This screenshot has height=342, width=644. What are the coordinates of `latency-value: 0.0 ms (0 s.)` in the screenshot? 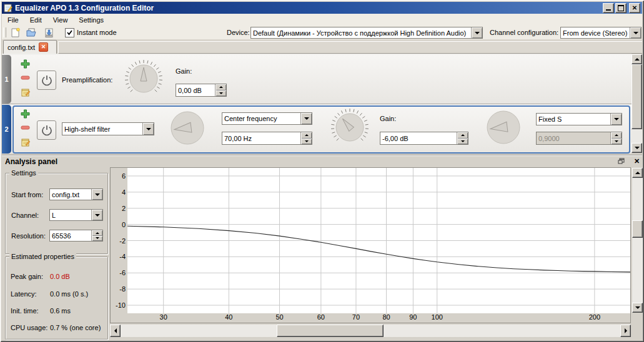 It's located at (69, 294).